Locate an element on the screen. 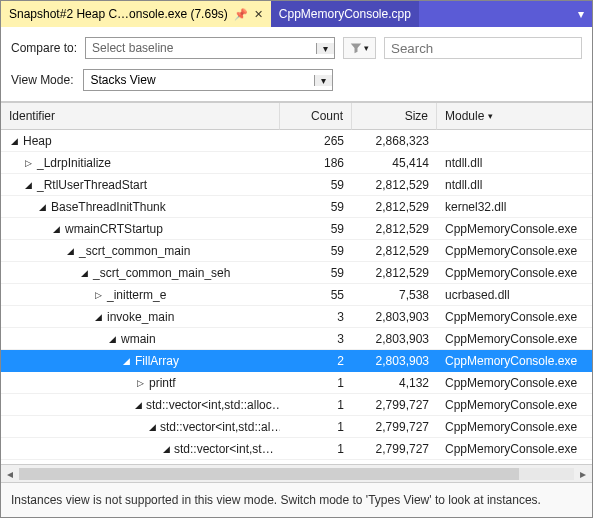  table-row: ▷_initterm_e557,538ucrbased.dll is located at coordinates (296, 295).